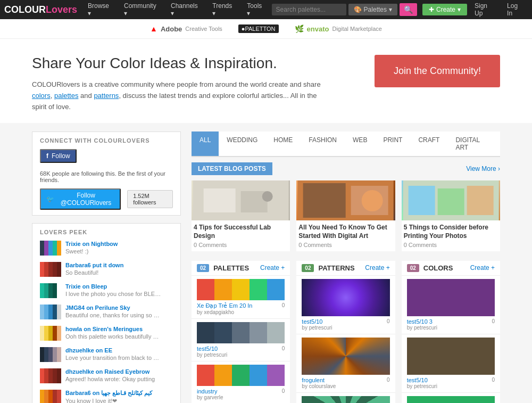  What do you see at coordinates (431, 10) in the screenshot?
I see `create-icon: ✚` at bounding box center [431, 10].